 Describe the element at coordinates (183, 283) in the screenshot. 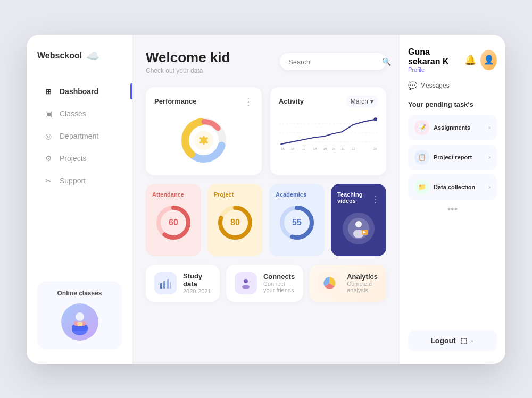

I see `study-data-card: Study data 2020-2021` at that location.